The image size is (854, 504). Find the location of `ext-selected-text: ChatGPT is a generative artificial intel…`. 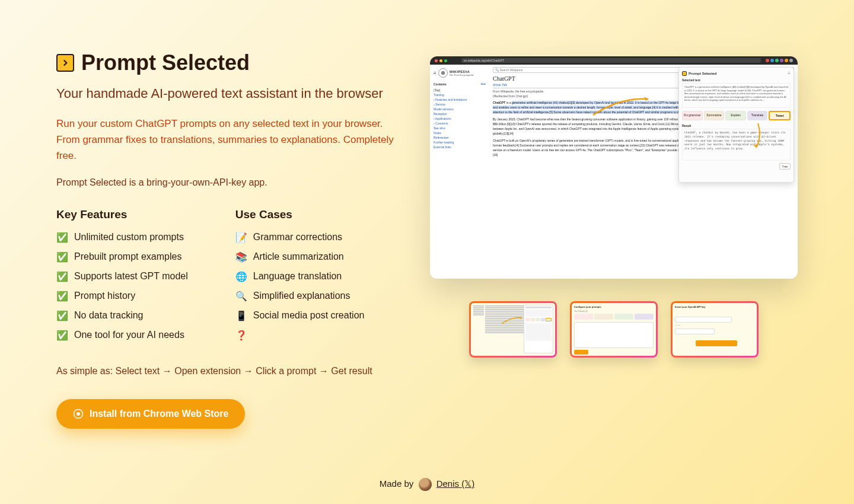

ext-selected-text: ChatGPT is a generative artificial intel… is located at coordinates (737, 95).